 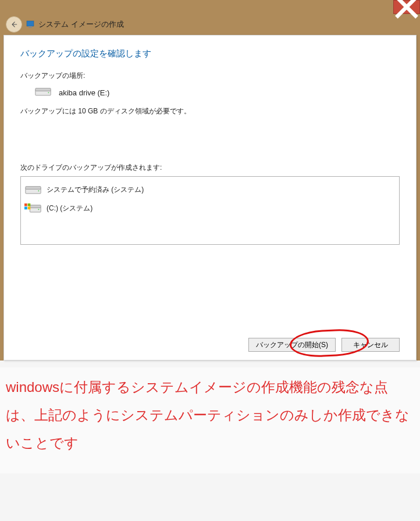 What do you see at coordinates (81, 24) in the screenshot?
I see `window-title: システム イメージの作成` at bounding box center [81, 24].